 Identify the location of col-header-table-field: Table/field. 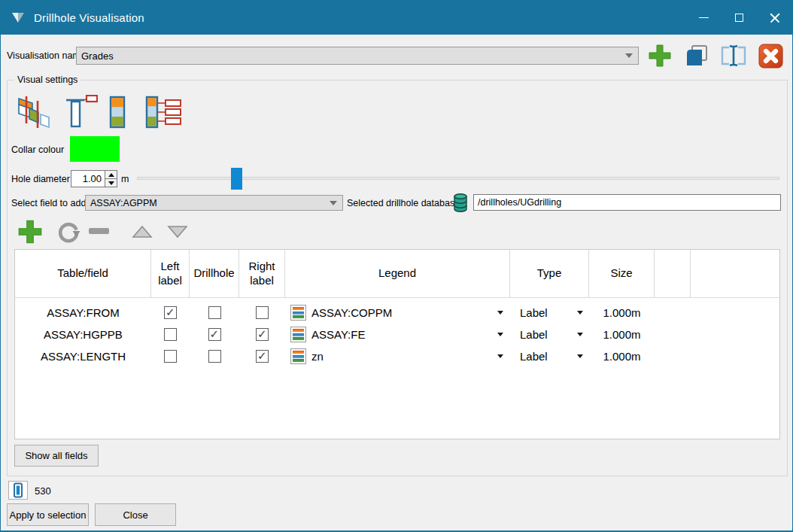
(83, 274).